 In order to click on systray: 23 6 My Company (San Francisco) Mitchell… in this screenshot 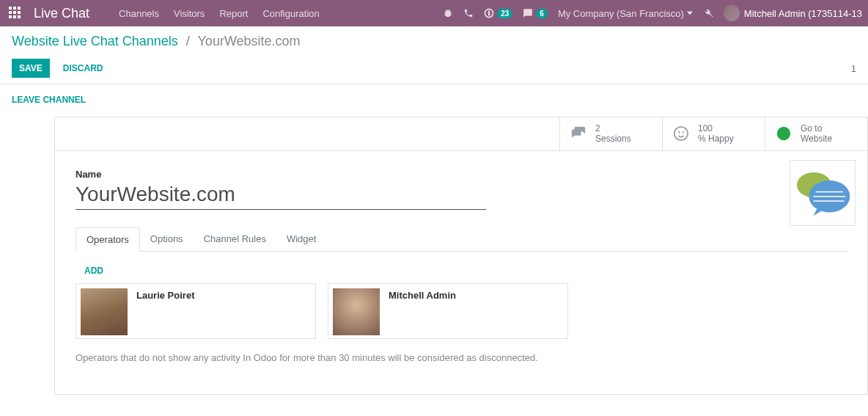, I will do `click(652, 13)`.